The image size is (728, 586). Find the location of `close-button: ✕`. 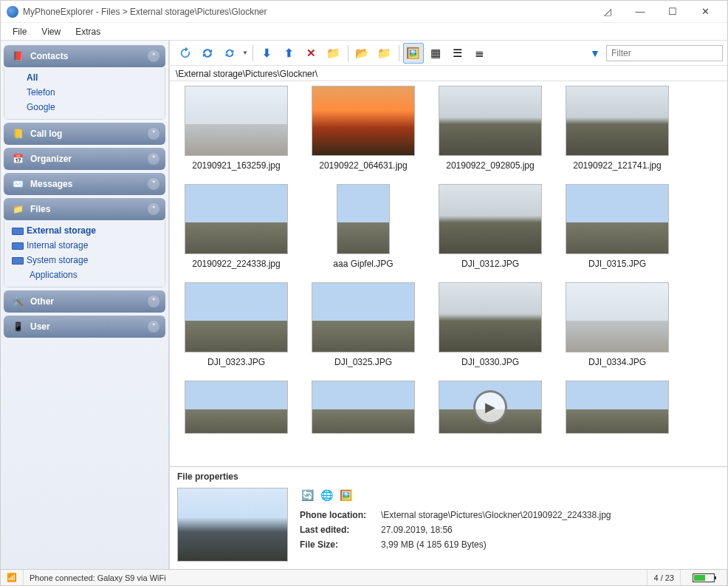

close-button: ✕ is located at coordinates (705, 12).